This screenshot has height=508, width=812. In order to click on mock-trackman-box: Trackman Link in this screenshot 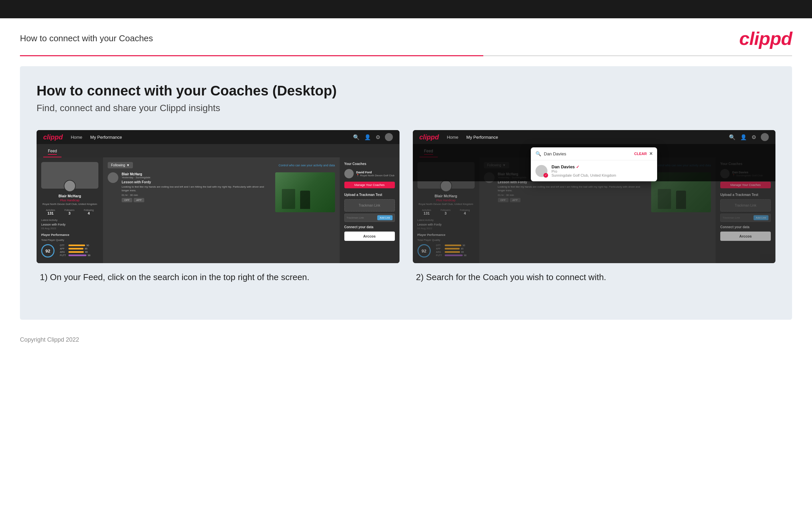, I will do `click(370, 206)`.